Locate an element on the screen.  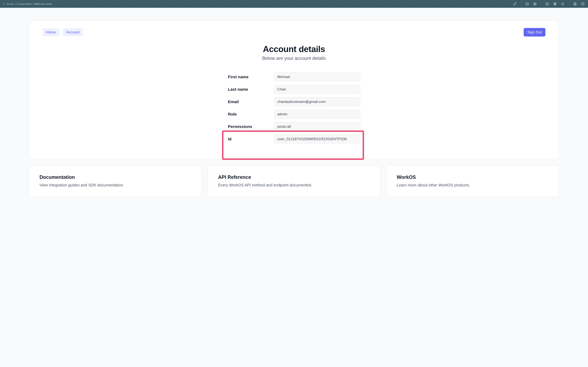
api-reference-card: API Reference Every WorkOS API method an… is located at coordinates (294, 181).